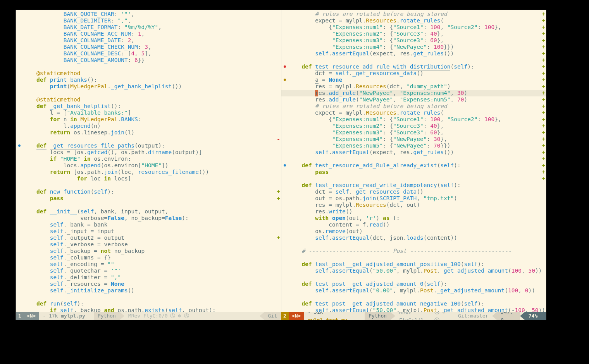 The image size is (589, 364). What do you see at coordinates (285, 316) in the screenshot?
I see `window-number-right: 2` at bounding box center [285, 316].